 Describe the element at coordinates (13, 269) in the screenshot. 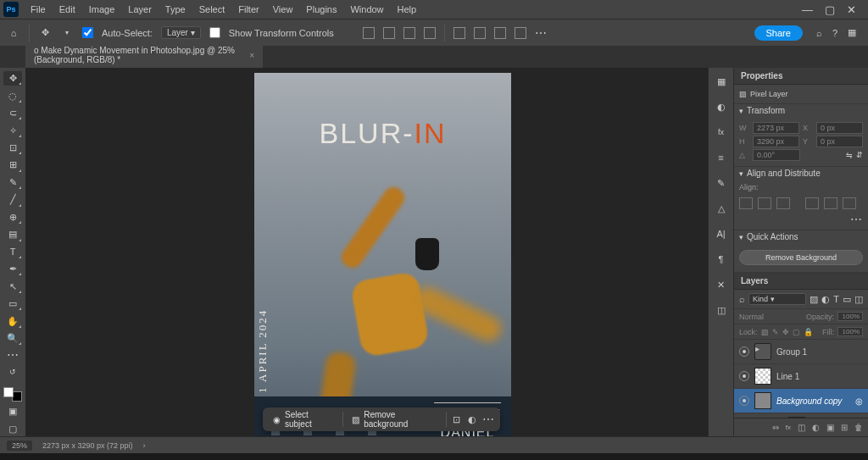

I see `pen-tool: ✒` at that location.